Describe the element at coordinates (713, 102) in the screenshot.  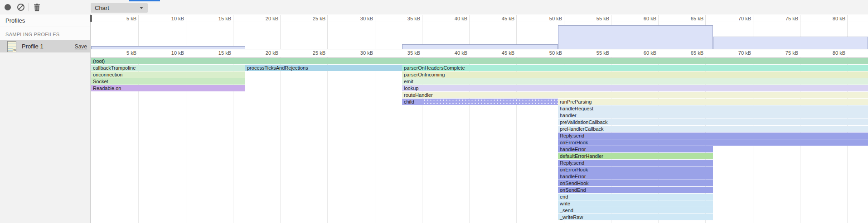
I see `flame-frame-runpreparsing: runPreParsing` at that location.